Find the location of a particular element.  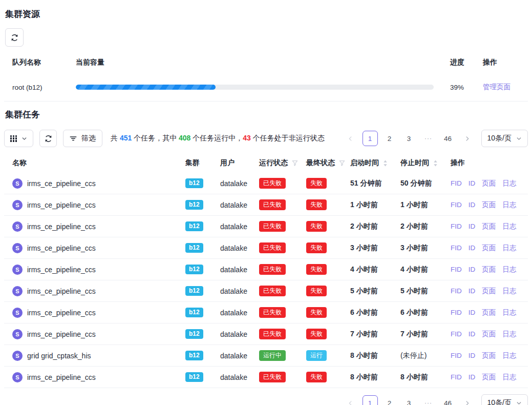

stop-time: 5 小时前 is located at coordinates (417, 291).